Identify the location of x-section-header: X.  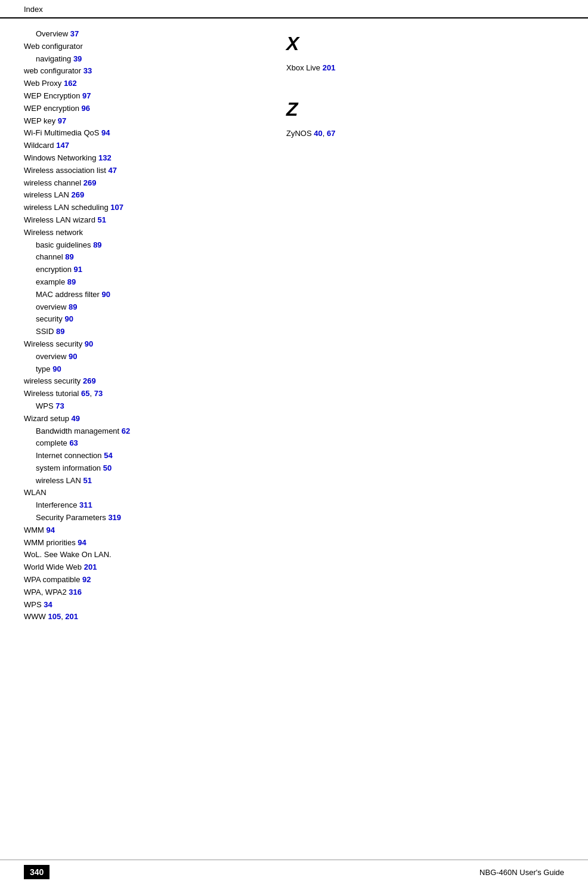
(425, 44).